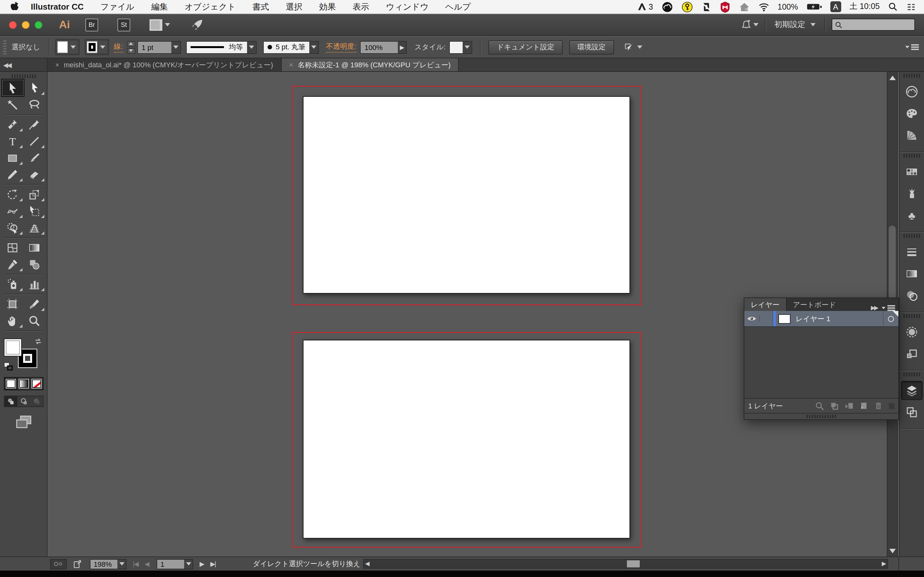 The width and height of the screenshot is (924, 577). What do you see at coordinates (34, 304) in the screenshot?
I see `slice-tool` at bounding box center [34, 304].